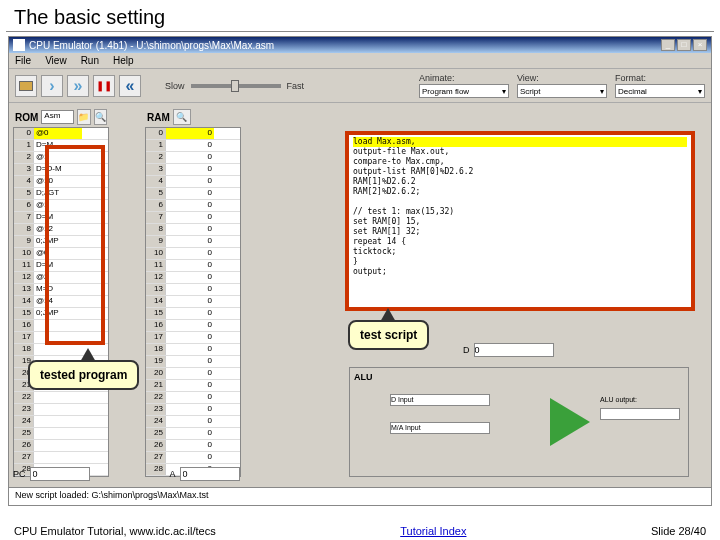 This screenshot has height=540, width=720. What do you see at coordinates (56, 60) in the screenshot?
I see `menu-view: View` at bounding box center [56, 60].